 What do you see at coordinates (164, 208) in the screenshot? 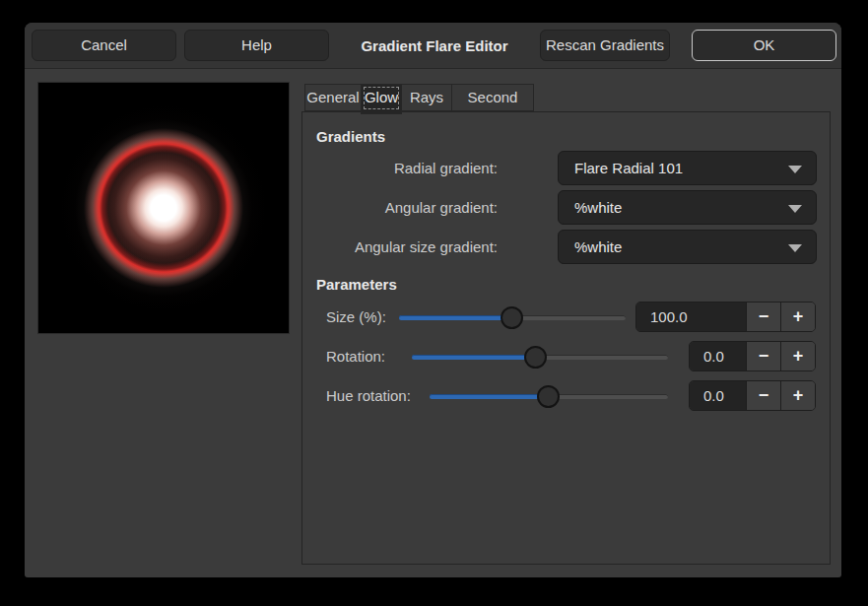
I see `flare-image` at bounding box center [164, 208].